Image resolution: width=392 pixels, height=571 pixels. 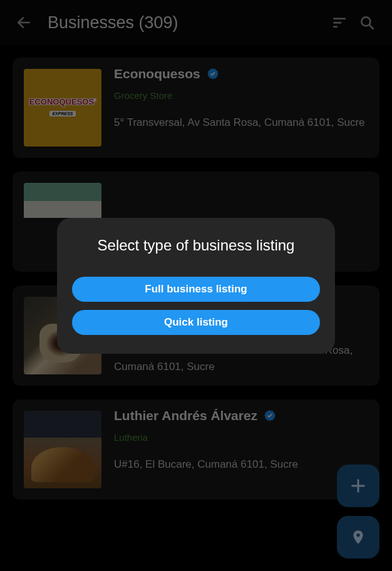 What do you see at coordinates (196, 322) in the screenshot?
I see `quick-listing-button: Quick listing` at bounding box center [196, 322].